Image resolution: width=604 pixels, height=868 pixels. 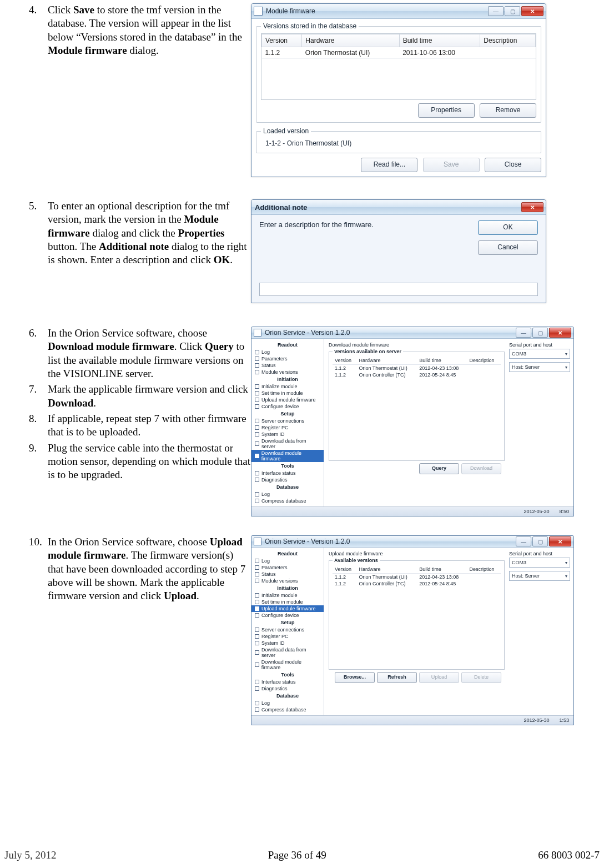 I want to click on orion-service-title: Orion Service - Version 1.2.0, so click(x=390, y=333).